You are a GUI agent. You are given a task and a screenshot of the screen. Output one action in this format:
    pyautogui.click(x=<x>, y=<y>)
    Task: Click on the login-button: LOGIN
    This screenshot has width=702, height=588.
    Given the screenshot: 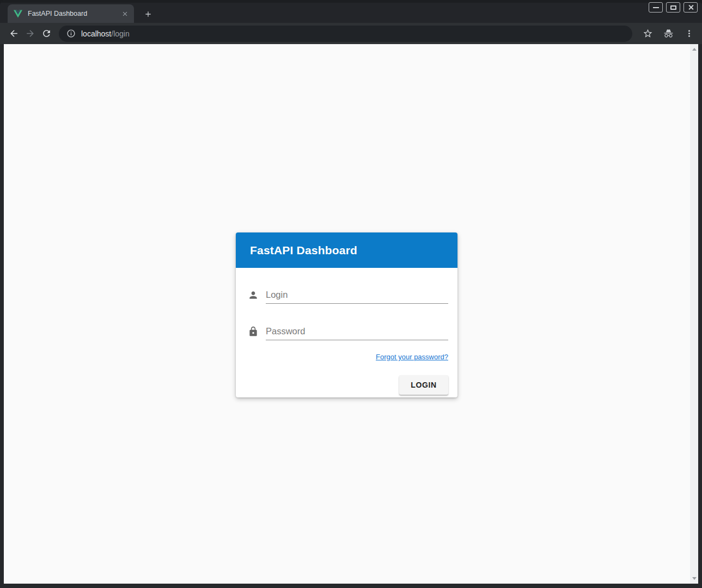 What is the action you would take?
    pyautogui.click(x=424, y=385)
    